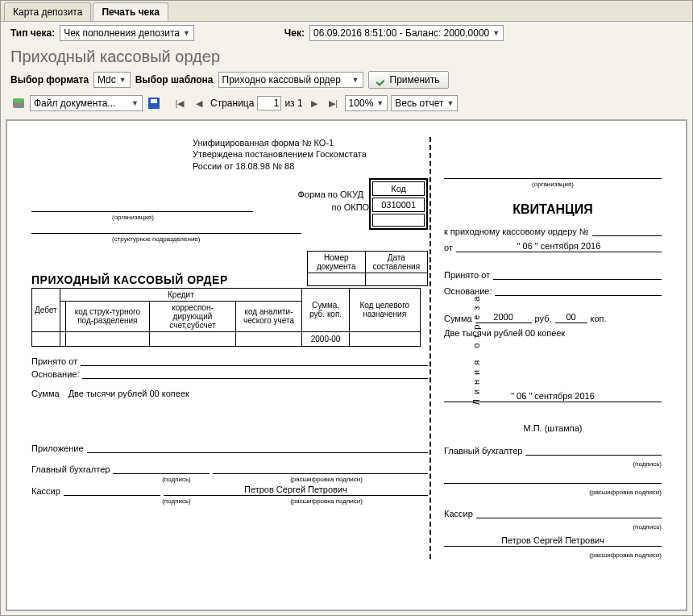 The image size is (693, 616). I want to click on sum-words: Две тысячи рублей 00 копеек, so click(129, 393).